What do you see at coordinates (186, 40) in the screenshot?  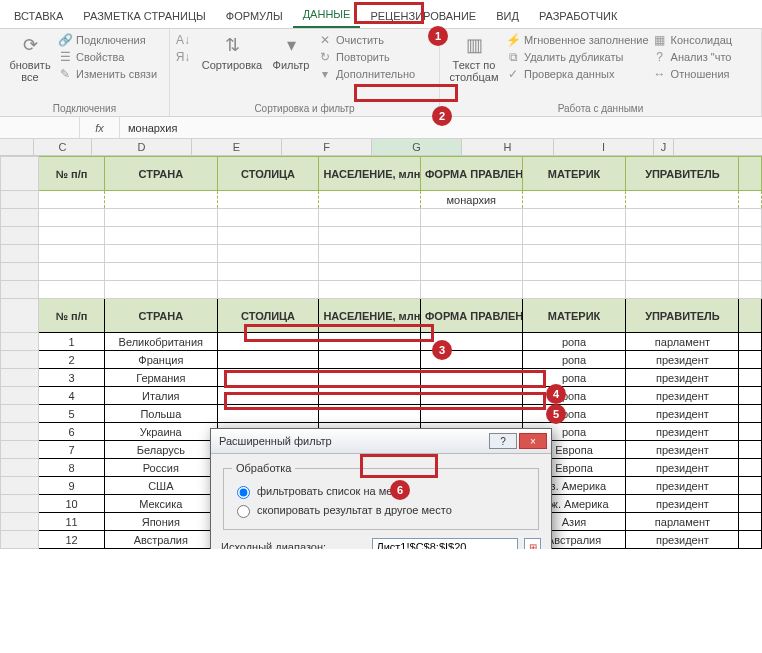 I see `sort-asc-button: A↓` at bounding box center [186, 40].